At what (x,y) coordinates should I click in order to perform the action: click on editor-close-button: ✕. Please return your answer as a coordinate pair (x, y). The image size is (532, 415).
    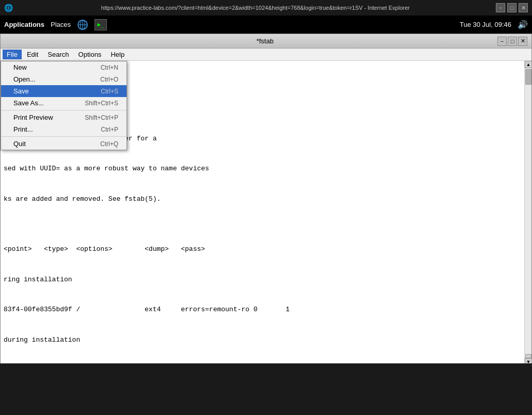
    Looking at the image, I should click on (523, 41).